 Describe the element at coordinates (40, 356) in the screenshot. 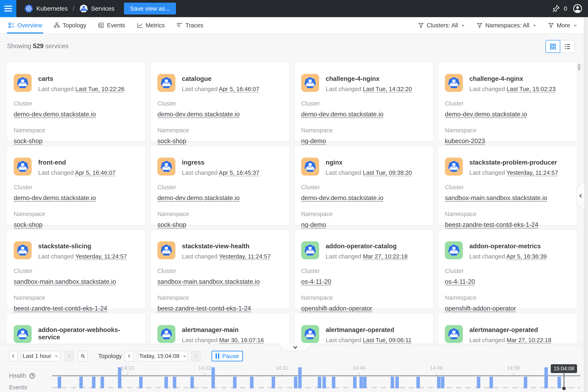

I see `time-range-dropdown: Last 1 hour` at that location.